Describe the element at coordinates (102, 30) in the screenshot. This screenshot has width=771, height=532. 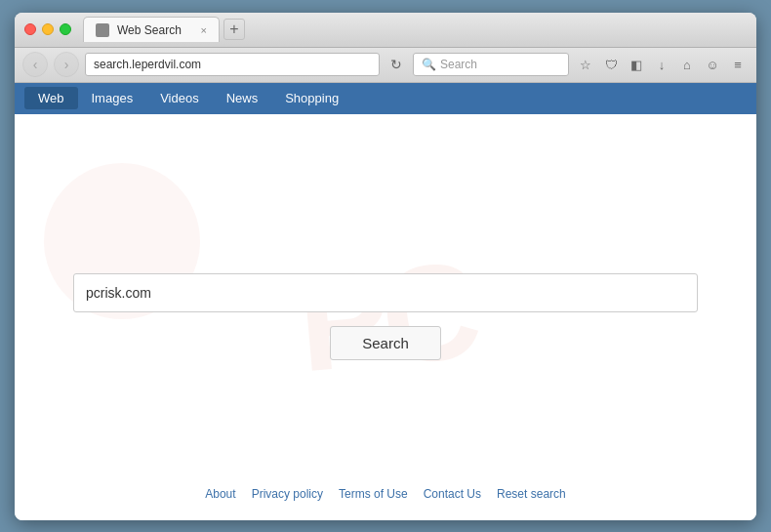
I see `tab-favicon` at that location.